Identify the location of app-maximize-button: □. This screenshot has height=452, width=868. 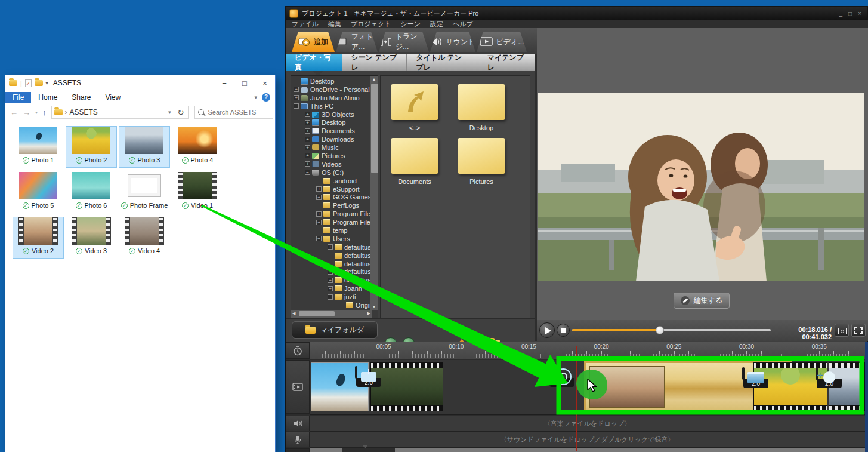
(850, 13).